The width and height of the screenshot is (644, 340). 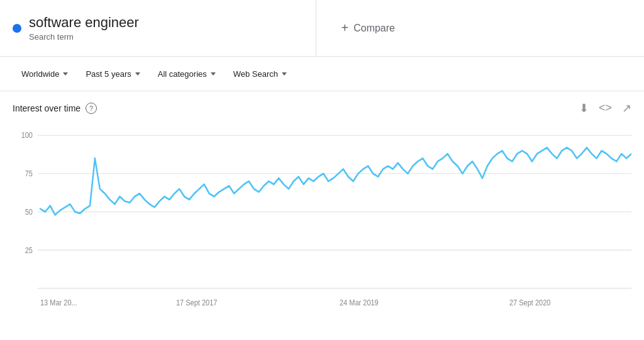 I want to click on svg-text: 50, so click(x=29, y=212).